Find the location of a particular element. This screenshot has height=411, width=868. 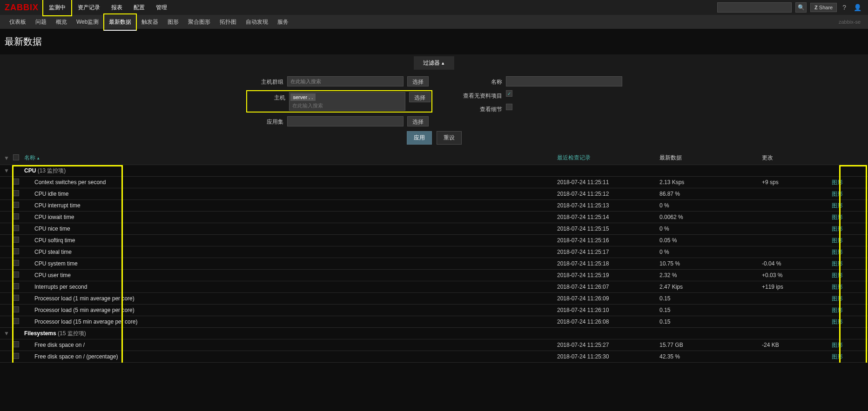

host-tag: server . . is located at coordinates (303, 97).